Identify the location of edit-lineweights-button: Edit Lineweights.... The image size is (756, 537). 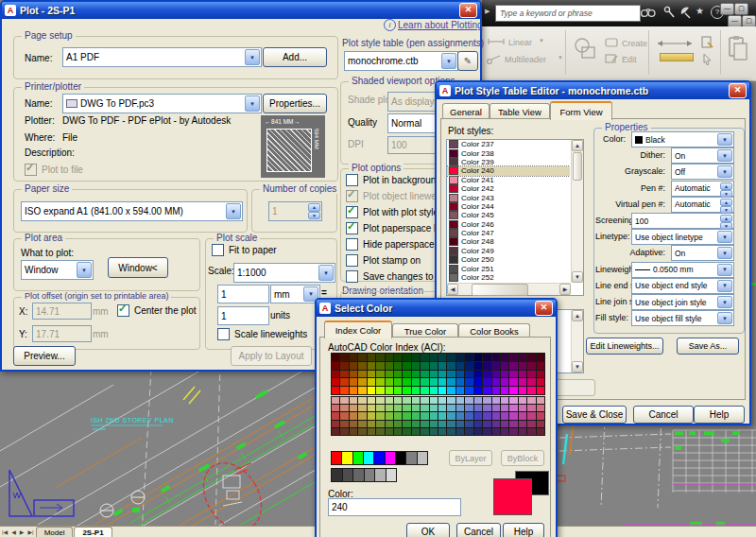
(625, 346).